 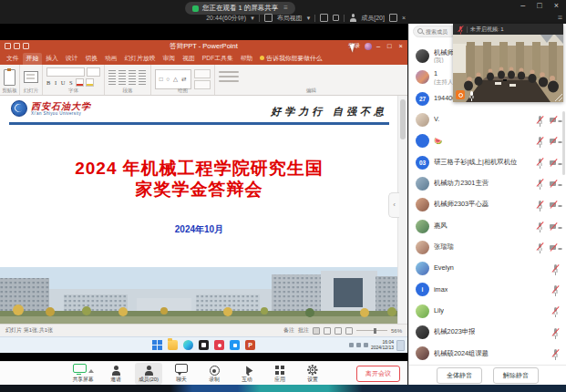 What do you see at coordinates (247, 374) in the screenshot?
I see `toolbar-item: 互动` at bounding box center [247, 374].